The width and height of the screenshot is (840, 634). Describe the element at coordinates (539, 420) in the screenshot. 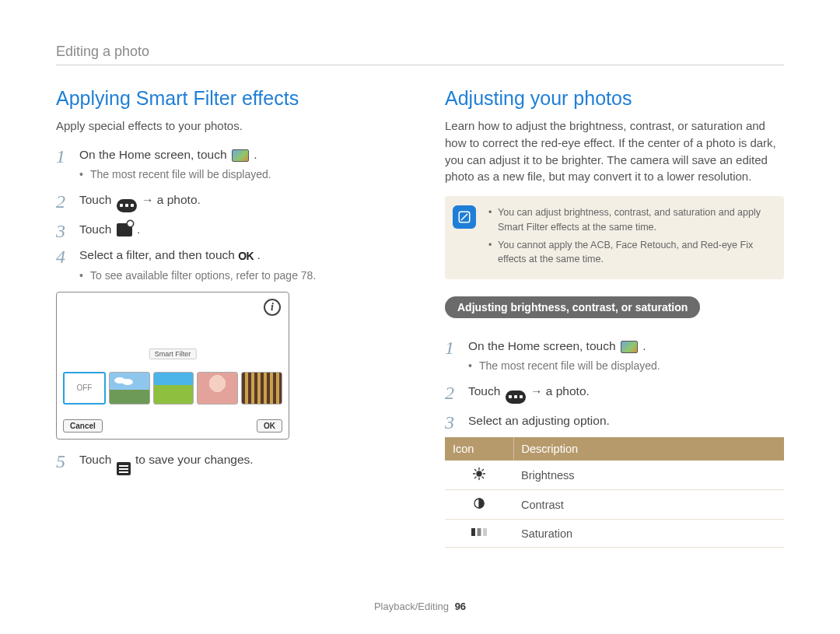

I see `step-text: Select an adjusting option.` at that location.